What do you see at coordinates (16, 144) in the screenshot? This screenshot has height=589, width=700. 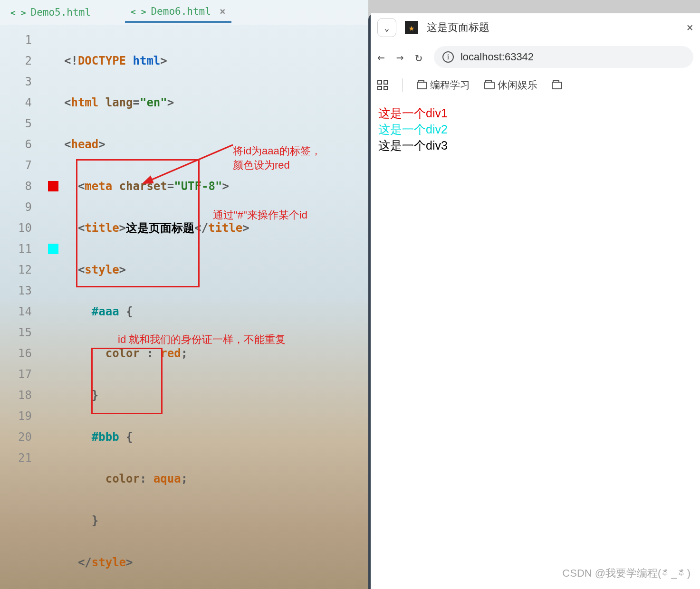 I see `line-number: 6` at bounding box center [16, 144].